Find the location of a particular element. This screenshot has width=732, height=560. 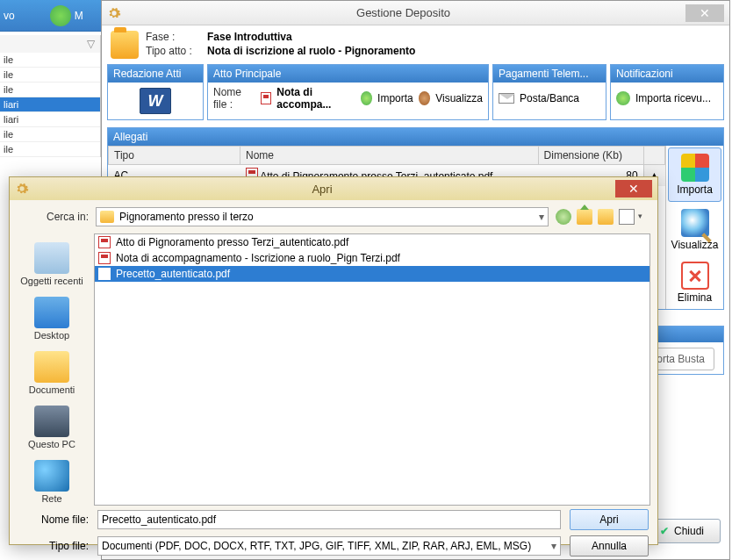

place-desktop: Desktop is located at coordinates (52, 319).